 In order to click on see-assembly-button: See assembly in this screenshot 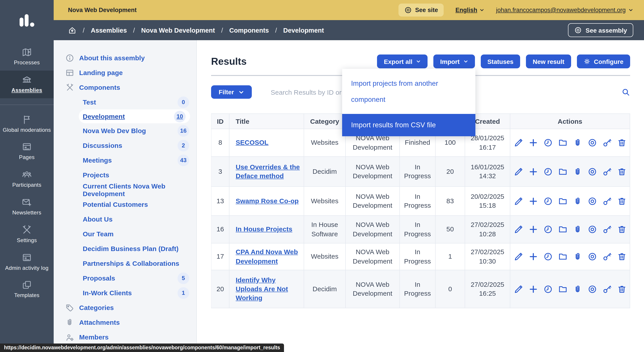, I will do `click(601, 30)`.